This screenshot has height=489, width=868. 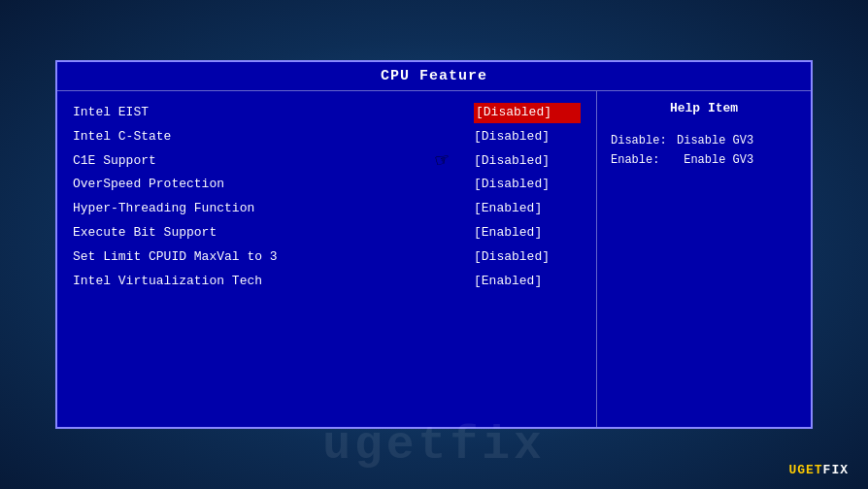 What do you see at coordinates (189, 281) in the screenshot?
I see `menu-item-name: Intel Virtualization Tech` at bounding box center [189, 281].